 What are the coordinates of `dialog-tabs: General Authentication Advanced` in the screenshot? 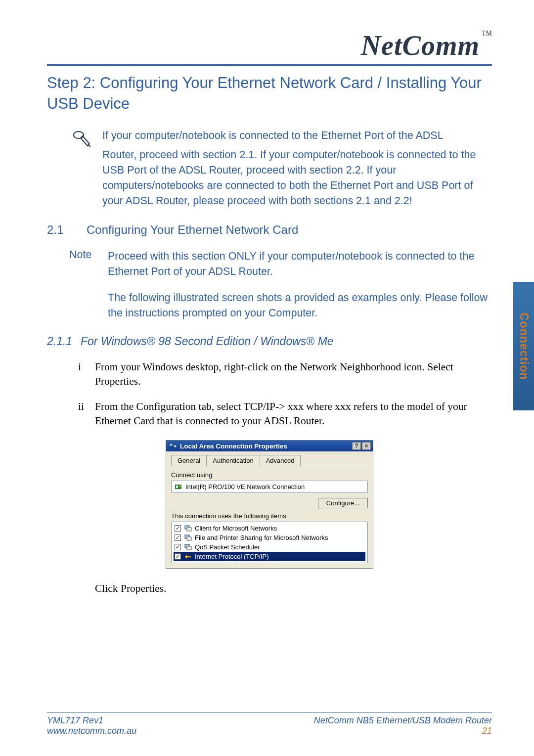 It's located at (269, 460).